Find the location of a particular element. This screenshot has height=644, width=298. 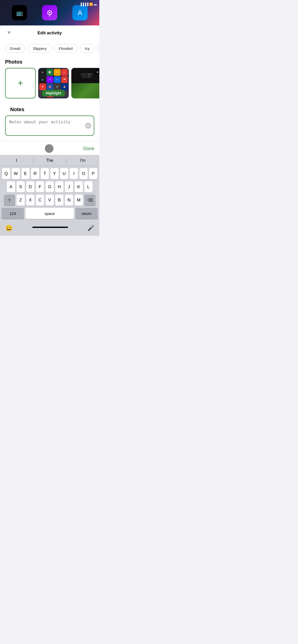

app-icon-appletv: 📺 is located at coordinates (19, 13).